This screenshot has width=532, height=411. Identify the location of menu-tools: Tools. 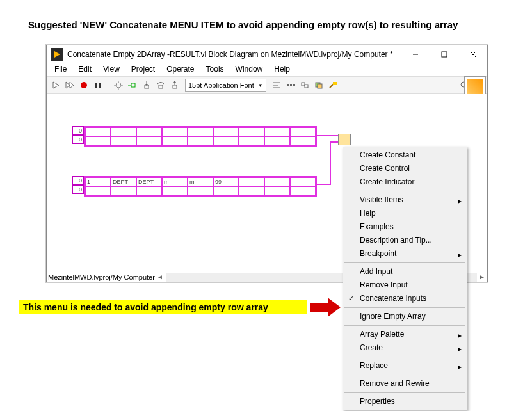
(215, 70).